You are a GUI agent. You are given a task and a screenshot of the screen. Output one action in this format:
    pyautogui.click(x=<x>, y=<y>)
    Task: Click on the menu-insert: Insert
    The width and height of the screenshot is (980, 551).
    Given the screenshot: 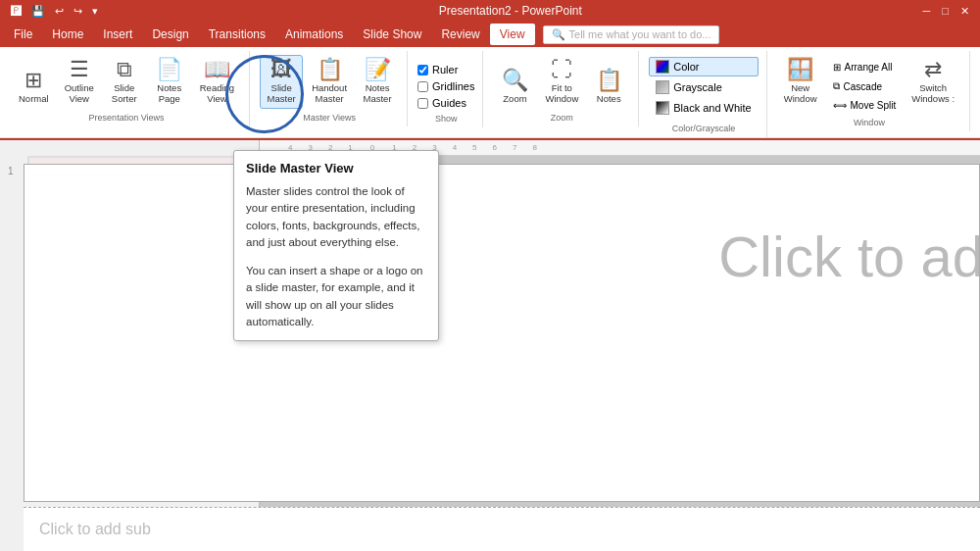 What is the action you would take?
    pyautogui.click(x=118, y=34)
    